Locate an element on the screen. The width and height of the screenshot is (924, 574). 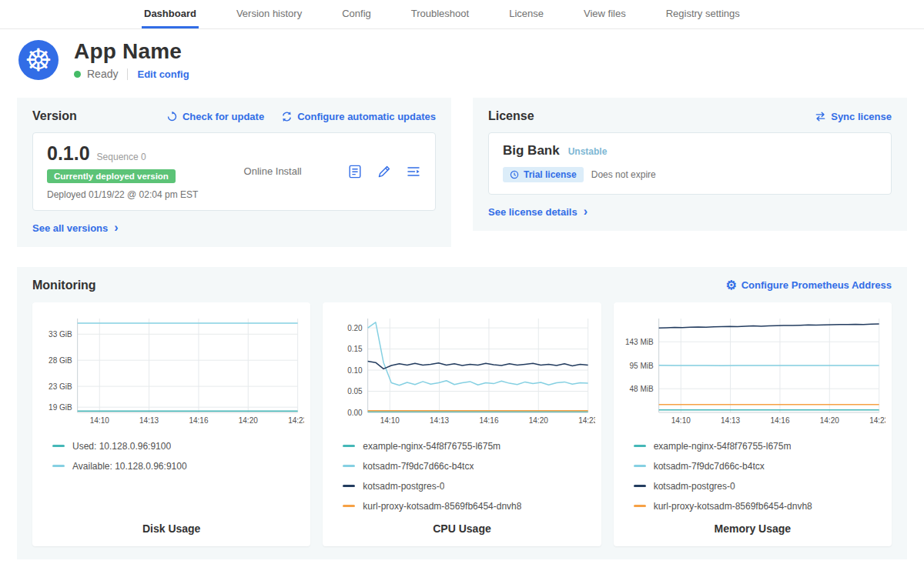
check-for-update-link: Check for update is located at coordinates (216, 117).